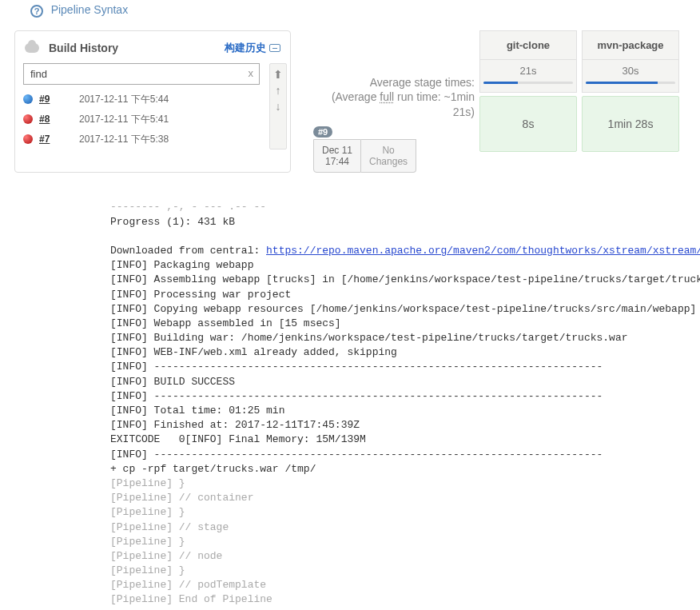  What do you see at coordinates (59, 139) in the screenshot?
I see `build-number-link: #7` at bounding box center [59, 139].